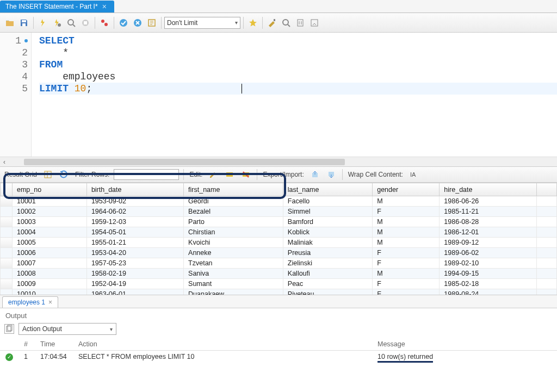 The height and width of the screenshot is (392, 557). What do you see at coordinates (278, 222) in the screenshot?
I see `table-row: 100031959-12-03PartoBamfordM1986-08-28` at bounding box center [278, 222].